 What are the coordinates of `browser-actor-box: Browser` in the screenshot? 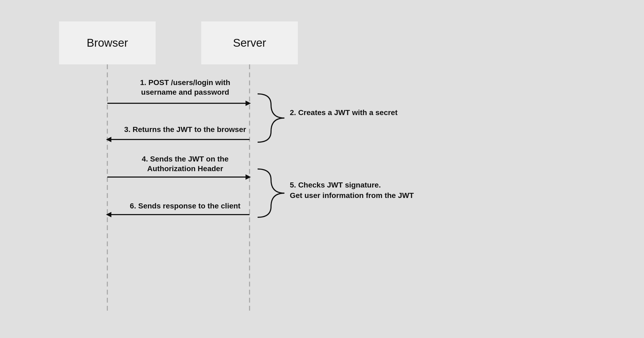 It's located at (107, 43).